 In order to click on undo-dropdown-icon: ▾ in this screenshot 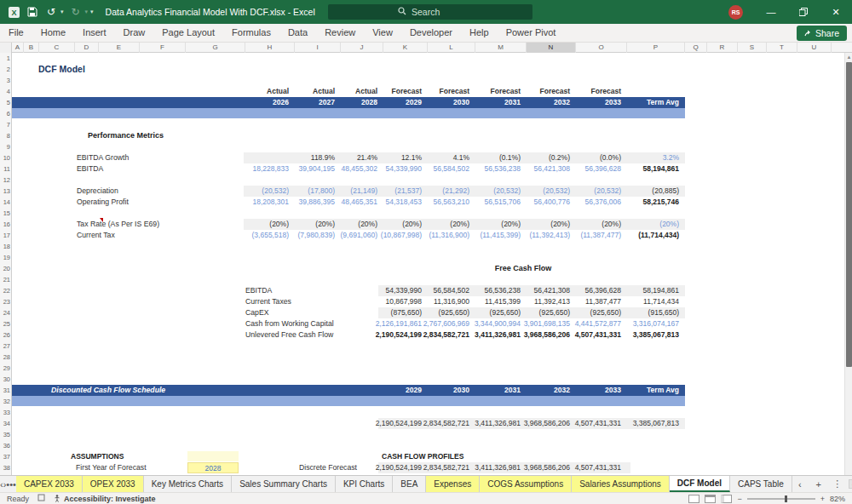, I will do `click(62, 12)`.